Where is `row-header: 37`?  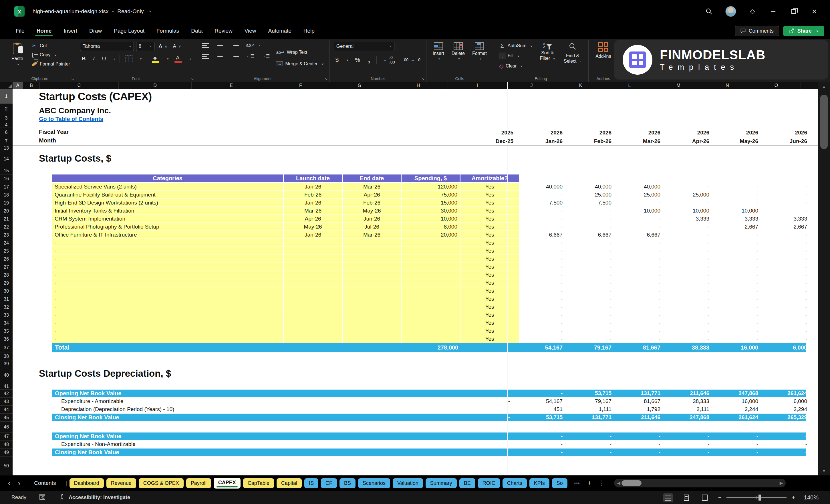 row-header: 37 is located at coordinates (6, 348).